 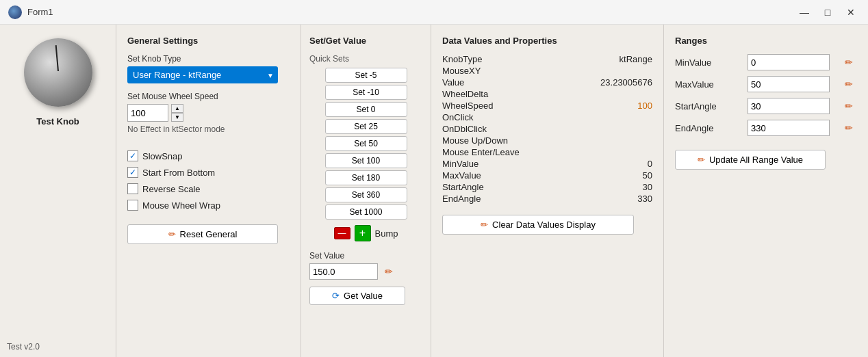 What do you see at coordinates (366, 127) in the screenshot?
I see `quick-btn-set-25: Set 25` at bounding box center [366, 127].